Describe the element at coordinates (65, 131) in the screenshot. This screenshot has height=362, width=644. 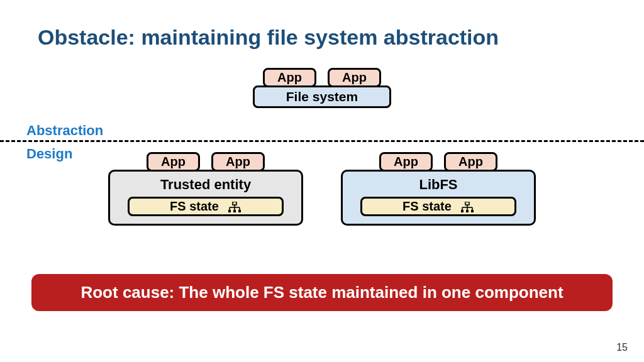
I see `label-abstraction: Abstraction` at that location.